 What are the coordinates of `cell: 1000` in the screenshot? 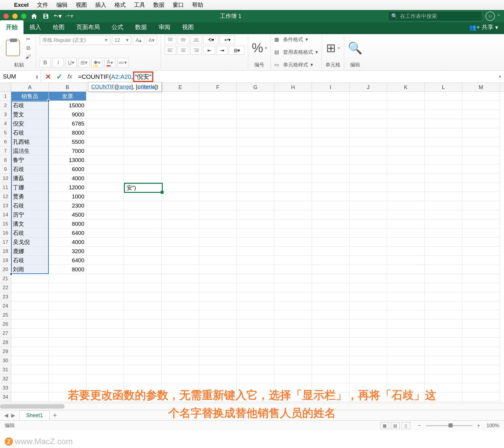 It's located at (68, 196).